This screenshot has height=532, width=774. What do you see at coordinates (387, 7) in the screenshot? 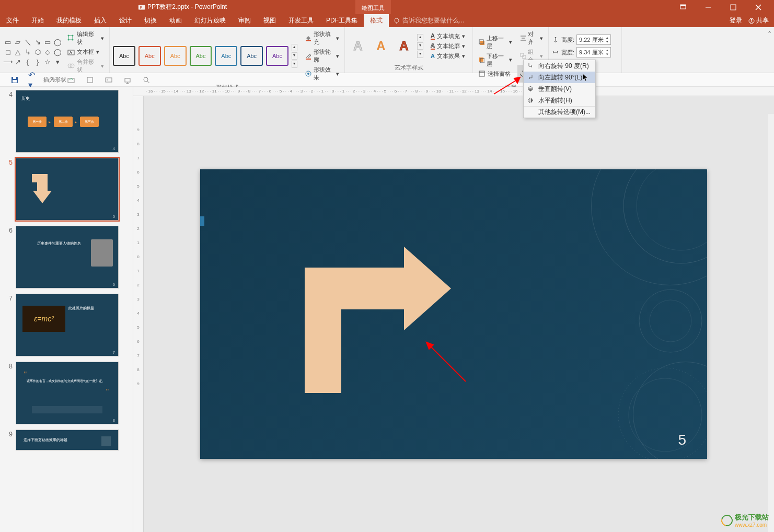
I see `title-bar: P PPT教程2.pptx - PowerPoint 绘图工具` at bounding box center [387, 7].